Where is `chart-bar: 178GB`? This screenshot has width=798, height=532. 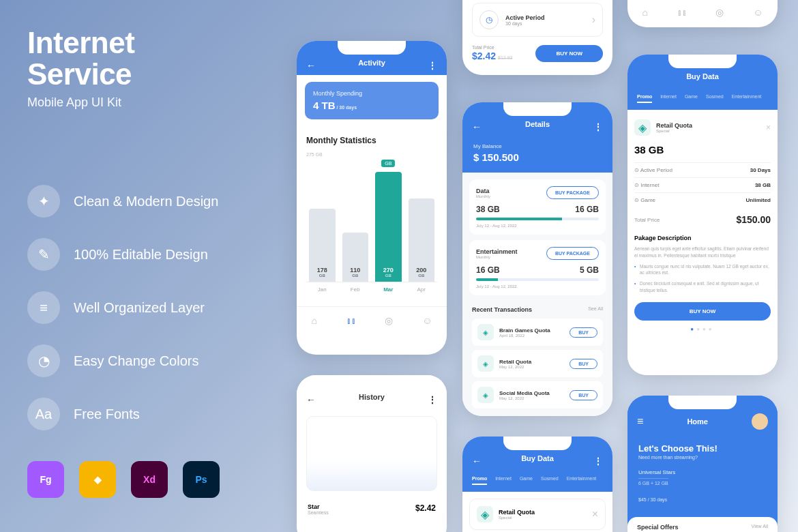
chart-bar: 178GB is located at coordinates (322, 246).